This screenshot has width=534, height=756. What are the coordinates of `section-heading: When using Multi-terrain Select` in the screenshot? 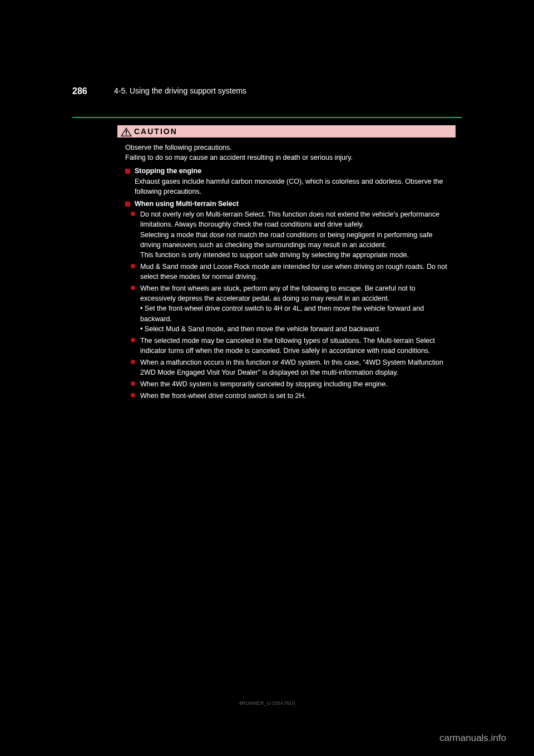 It's located at (286, 204).